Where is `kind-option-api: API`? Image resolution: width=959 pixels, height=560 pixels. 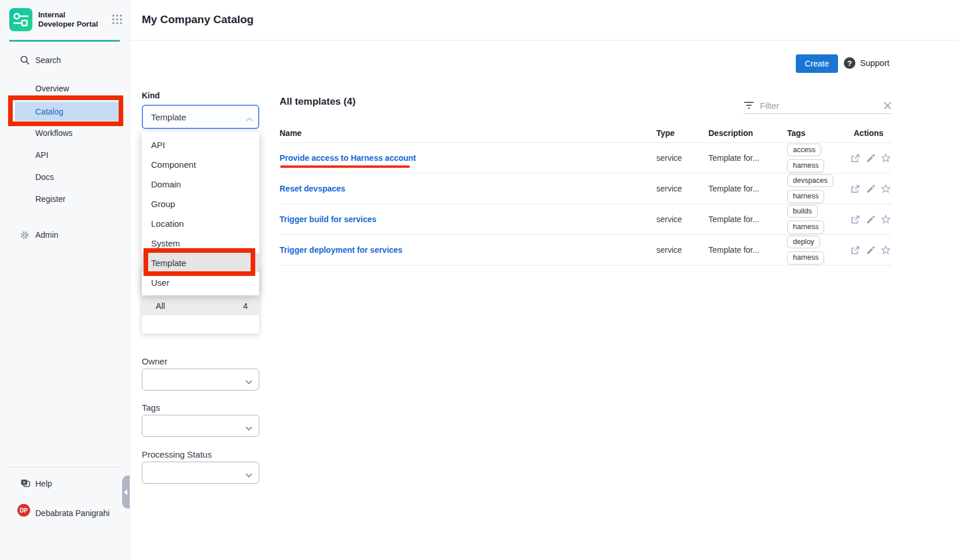
kind-option-api: API is located at coordinates (200, 145).